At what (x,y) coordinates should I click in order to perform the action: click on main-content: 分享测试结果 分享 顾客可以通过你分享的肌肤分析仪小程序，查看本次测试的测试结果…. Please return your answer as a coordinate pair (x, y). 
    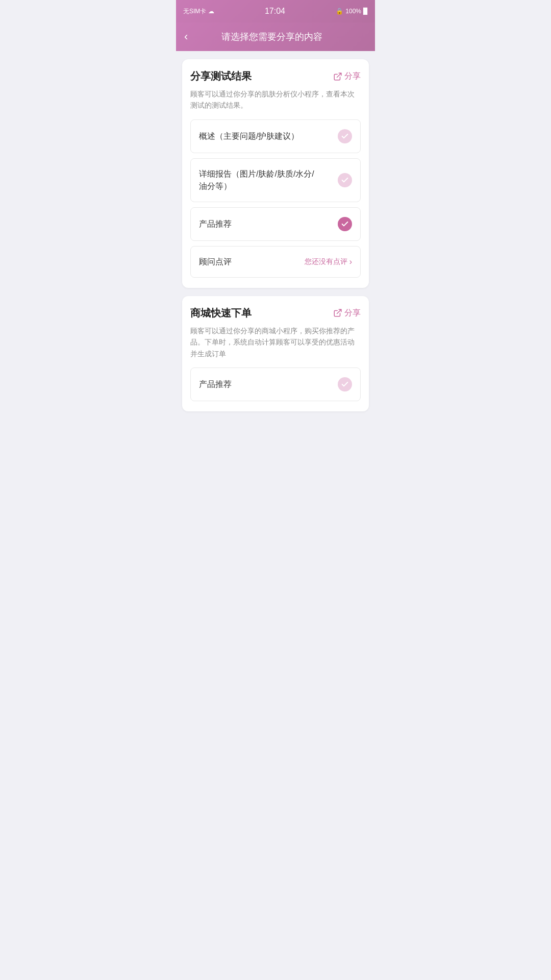
    Looking at the image, I should click on (276, 235).